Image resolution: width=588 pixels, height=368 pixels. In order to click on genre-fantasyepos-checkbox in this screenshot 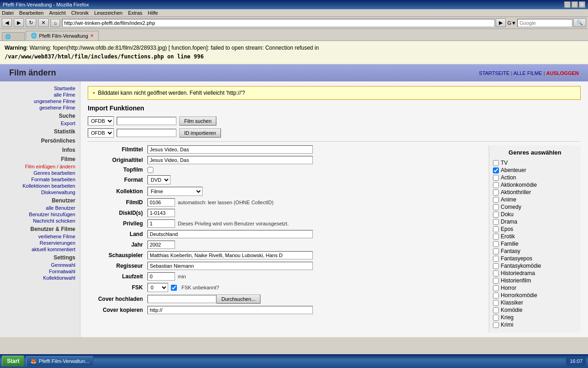, I will do `click(496, 259)`.